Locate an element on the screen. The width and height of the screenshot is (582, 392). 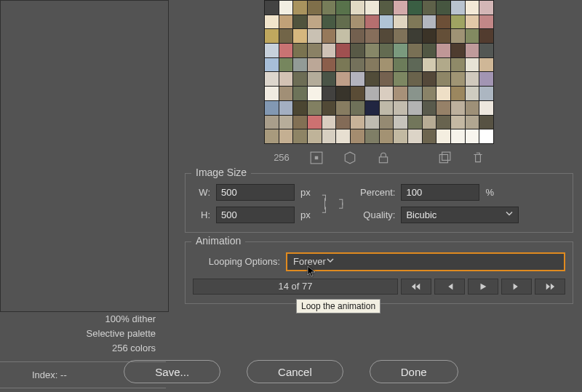
cube-icon is located at coordinates (350, 158).